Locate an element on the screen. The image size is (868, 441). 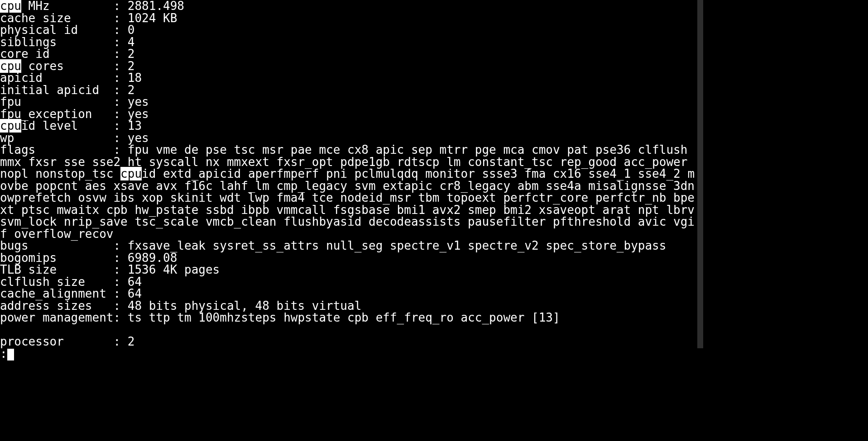
terminal-scrollbar-track is located at coordinates (700, 174).